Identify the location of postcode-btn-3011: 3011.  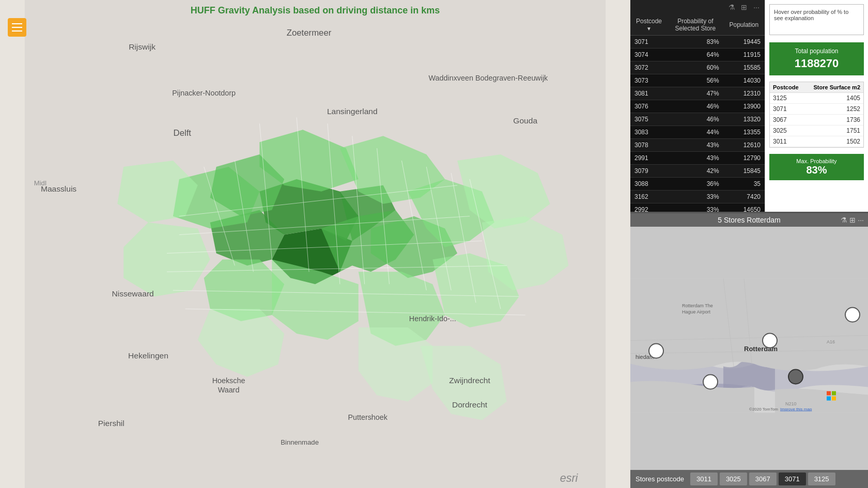
(704, 479).